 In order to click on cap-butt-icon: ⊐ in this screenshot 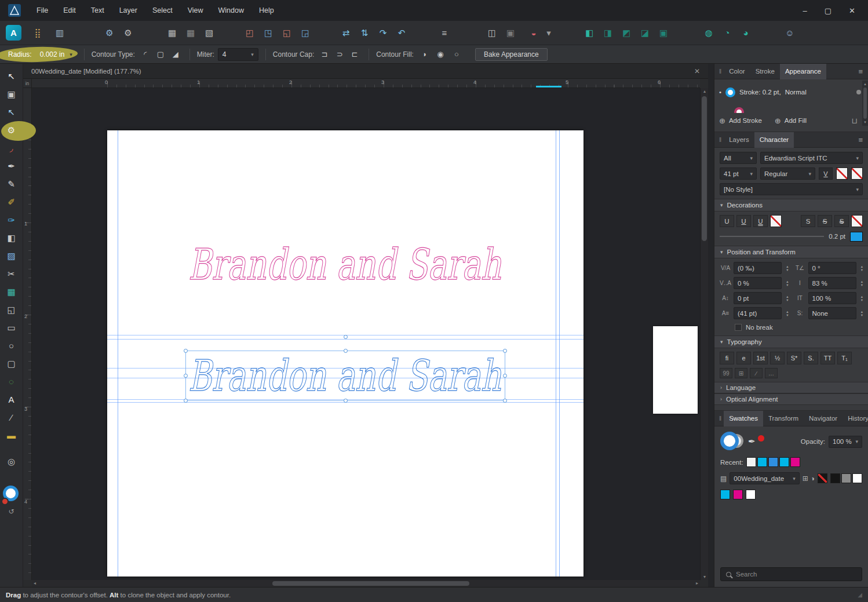, I will do `click(324, 54)`.